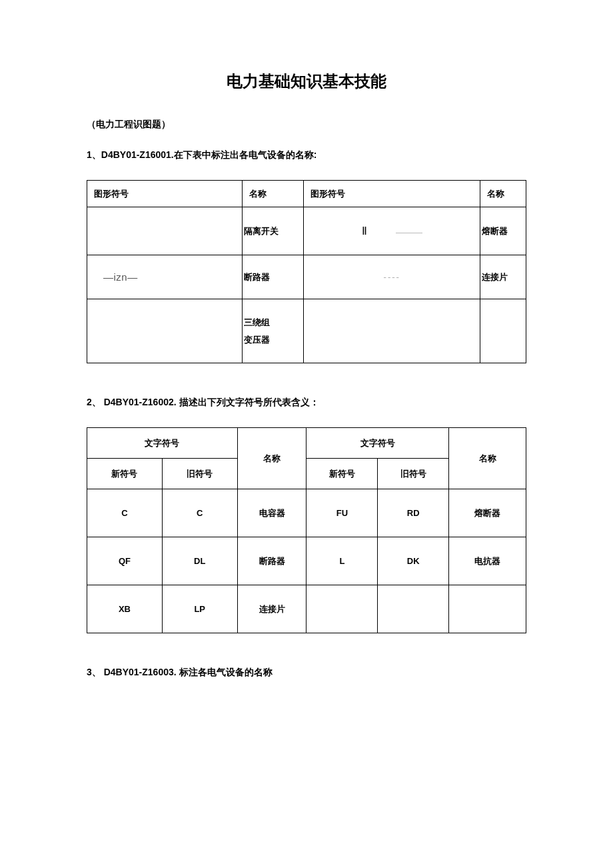 The height and width of the screenshot is (868, 613). I want to click on roman-two-icon: Ⅱ, so click(364, 231).